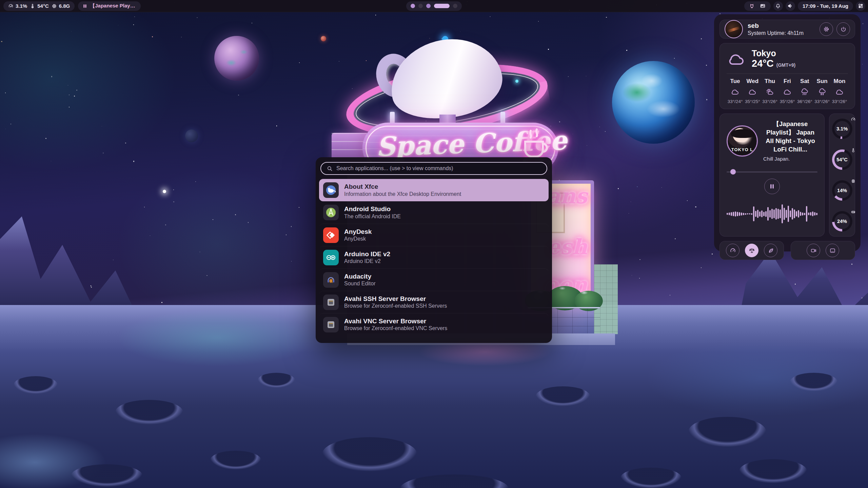 The height and width of the screenshot is (488, 868). Describe the element at coordinates (434, 257) in the screenshot. I see `app-list: About Xfce Information about the Xfce De…` at that location.